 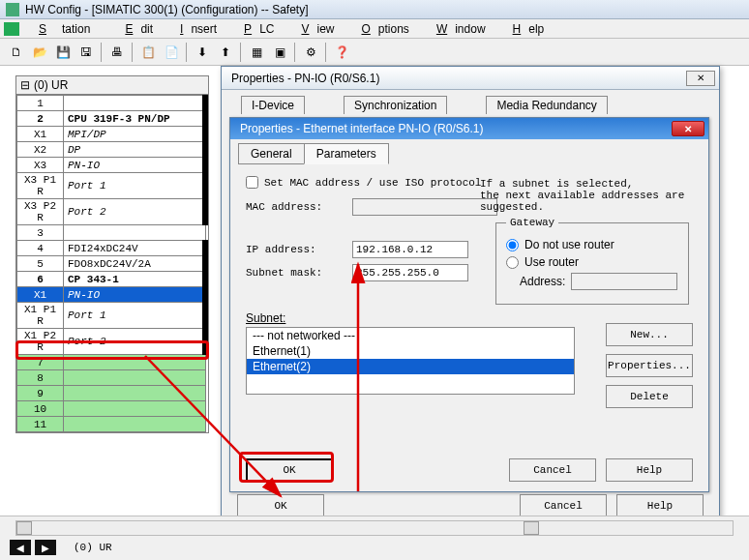 I want to click on tab-general: General, so click(x=271, y=154).